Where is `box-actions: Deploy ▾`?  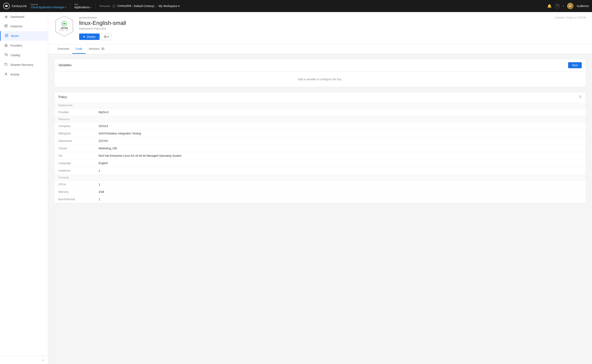 box-actions: Deploy ▾ is located at coordinates (333, 37).